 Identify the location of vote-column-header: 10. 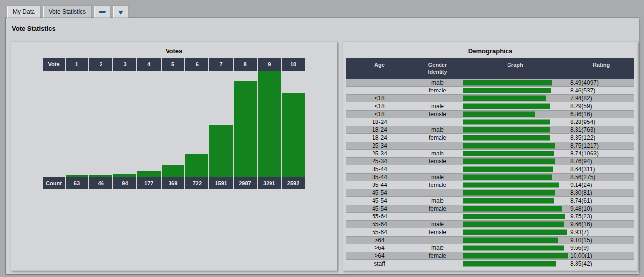
(294, 64).